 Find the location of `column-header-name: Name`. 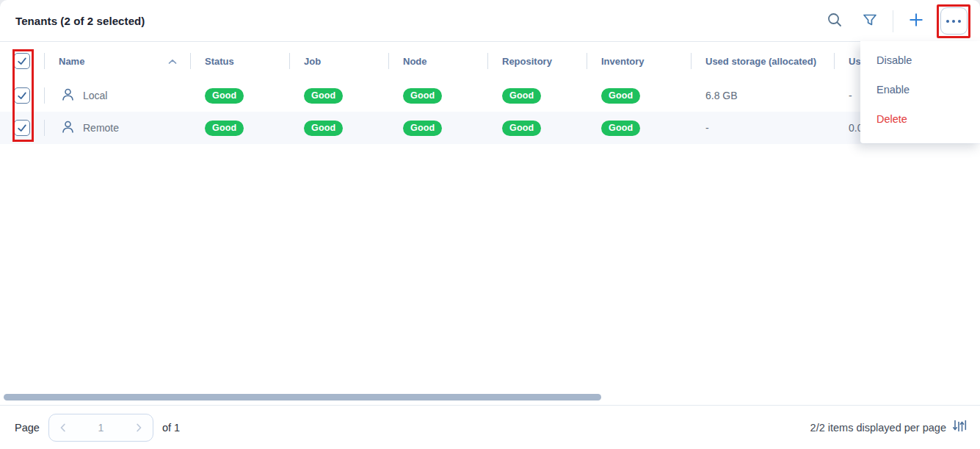

column-header-name: Name is located at coordinates (117, 62).